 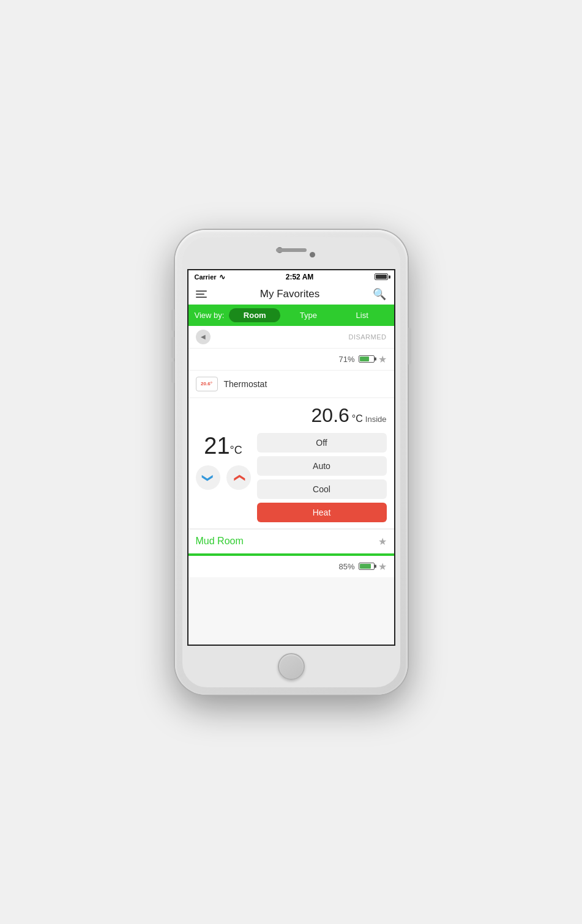 I want to click on page-title: My Favorites, so click(x=290, y=294).